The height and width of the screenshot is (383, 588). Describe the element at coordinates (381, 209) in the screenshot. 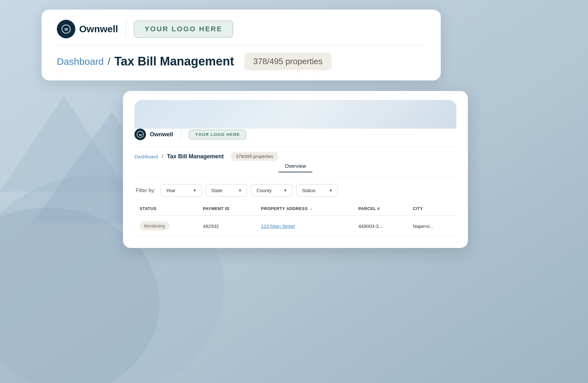

I see `col-parcel: PARCEL #` at that location.